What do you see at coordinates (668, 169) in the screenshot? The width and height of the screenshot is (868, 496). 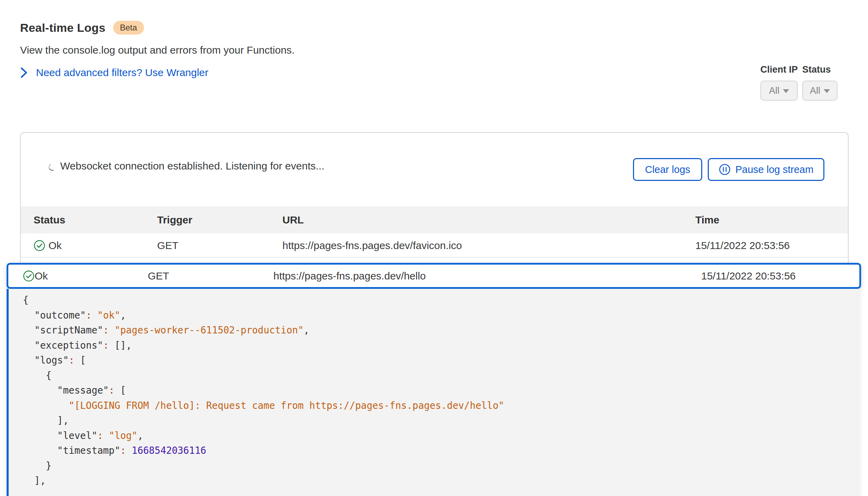 I see `clear-logs-button: Clear logs` at bounding box center [668, 169].